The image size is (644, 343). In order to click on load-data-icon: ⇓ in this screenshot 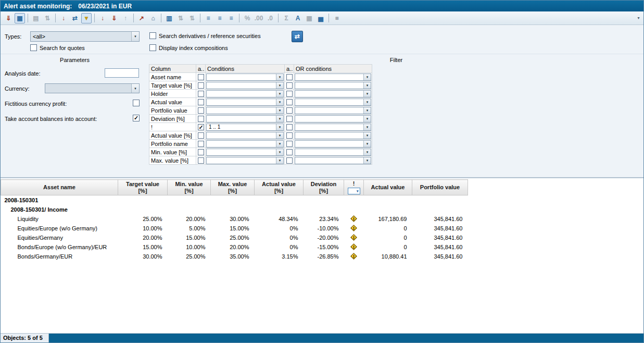, I will do `click(8, 18)`.